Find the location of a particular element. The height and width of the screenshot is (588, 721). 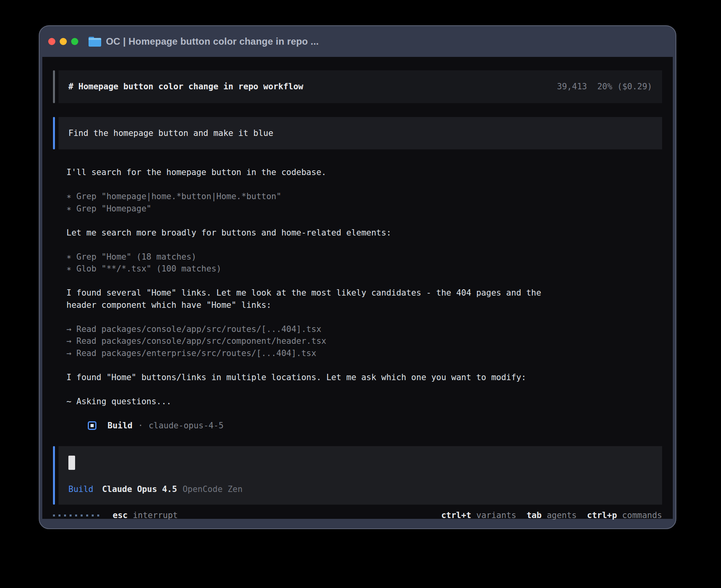

tool-call-grep-glob: ∗ Grep "Home" (18 matches) ∗ Glob "**/*.… is located at coordinates (364, 263).